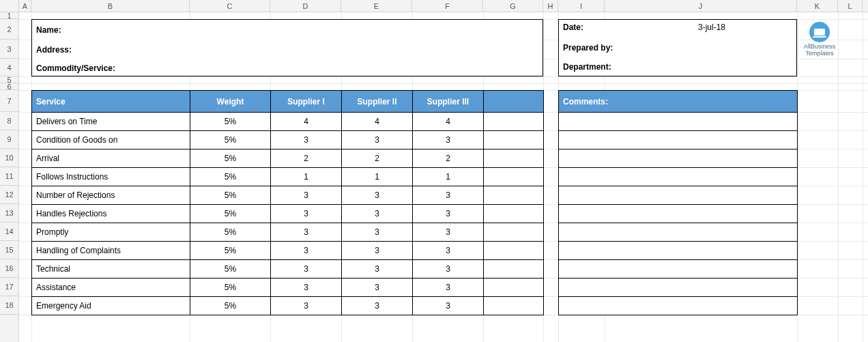  Describe the element at coordinates (10, 232) in the screenshot. I see `row-header-14: 14` at that location.